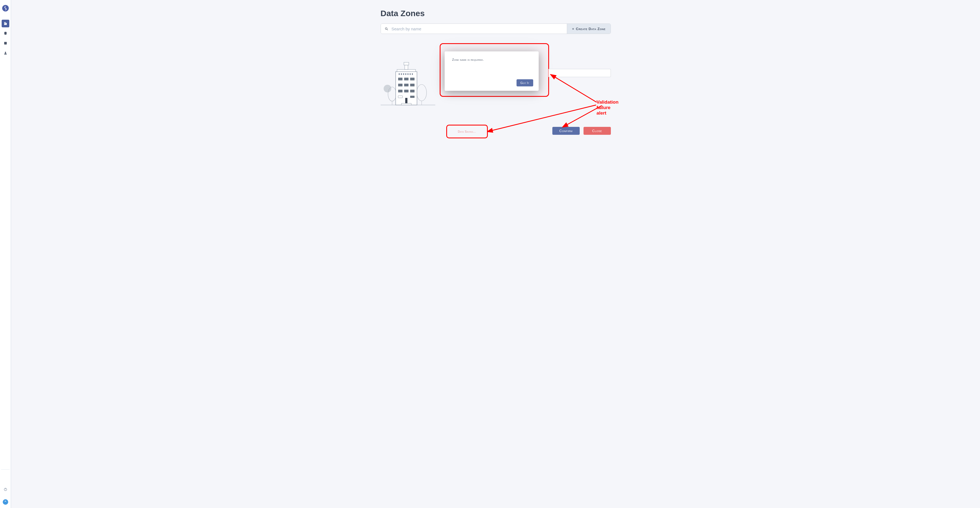 Image resolution: width=980 pixels, height=508 pixels. I want to click on modal-message: Zone name is required., so click(493, 59).